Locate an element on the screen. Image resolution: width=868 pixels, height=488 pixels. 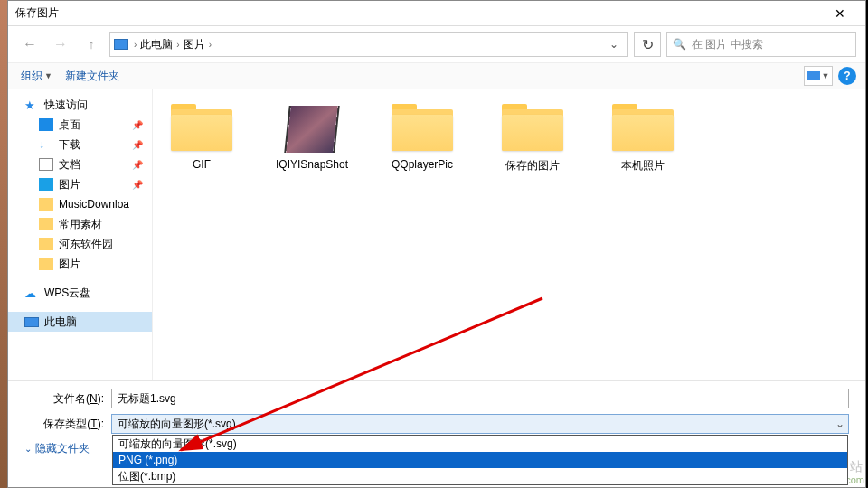
sidebar-item-wps: WPS云盘 is located at coordinates (80, 293).